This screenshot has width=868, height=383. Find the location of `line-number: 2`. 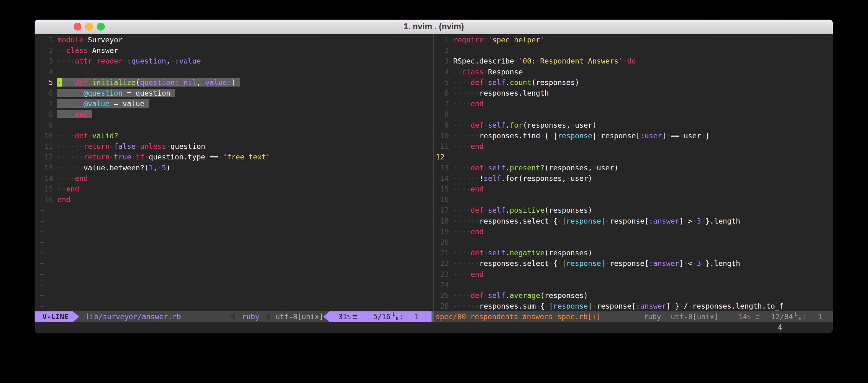

line-number: 2 is located at coordinates (445, 50).